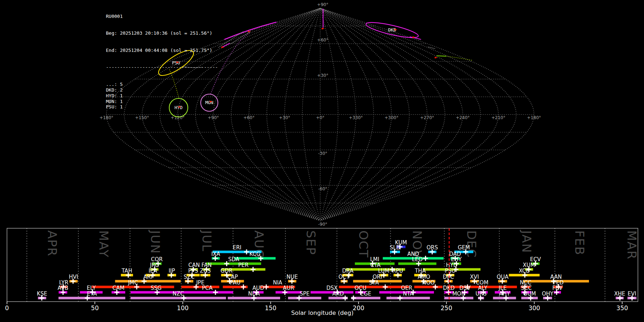  I want to click on x-axis-tick-label: 200, so click(358, 308).